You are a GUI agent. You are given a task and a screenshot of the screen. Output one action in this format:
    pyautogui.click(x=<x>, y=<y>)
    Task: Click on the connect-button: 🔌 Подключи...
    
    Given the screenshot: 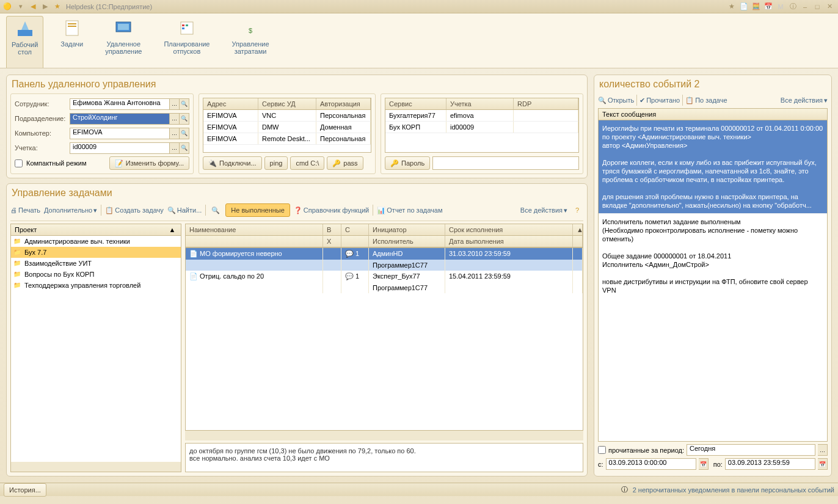 What is the action you would take?
    pyautogui.click(x=232, y=163)
    